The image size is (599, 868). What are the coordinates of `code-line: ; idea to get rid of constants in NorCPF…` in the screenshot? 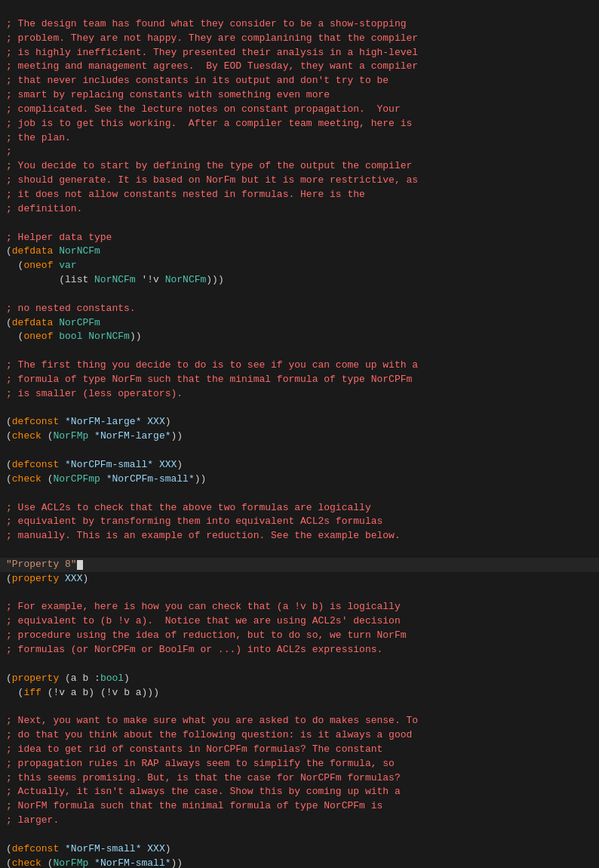 It's located at (300, 750).